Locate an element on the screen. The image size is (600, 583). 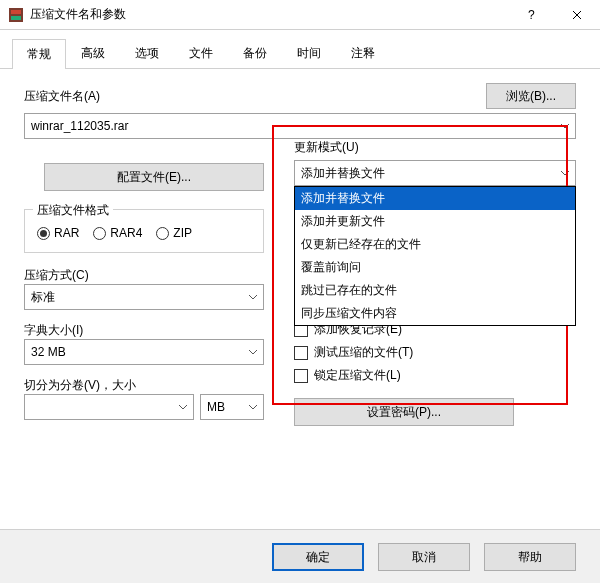
tab-advanced: 高级 is located at coordinates (93, 53).